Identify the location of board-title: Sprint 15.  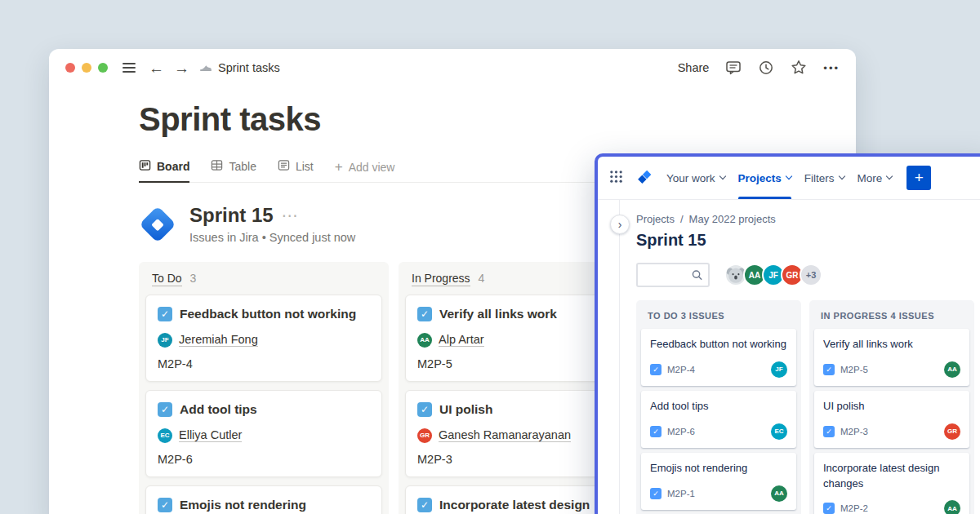
(808, 240).